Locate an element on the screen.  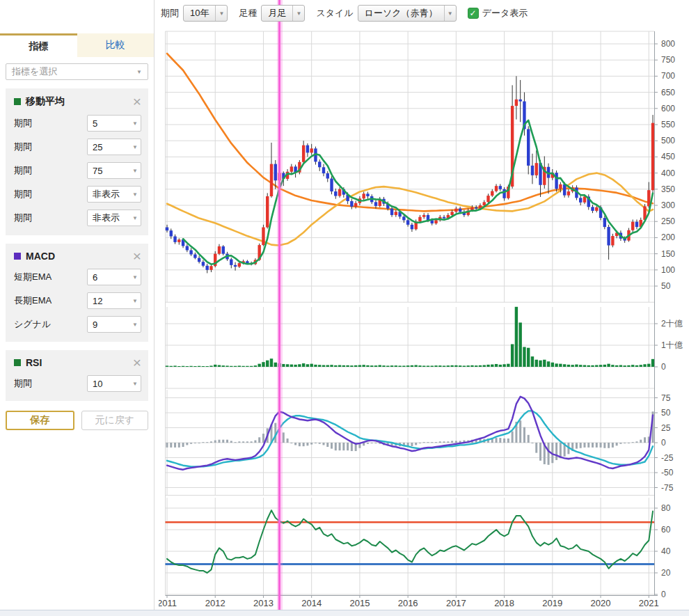
row-label: シグナル is located at coordinates (32, 324).